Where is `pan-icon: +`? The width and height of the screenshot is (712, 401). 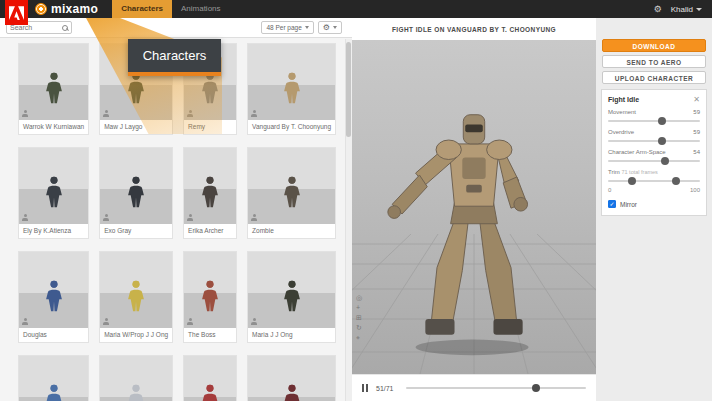
pan-icon: + is located at coordinates (359, 308).